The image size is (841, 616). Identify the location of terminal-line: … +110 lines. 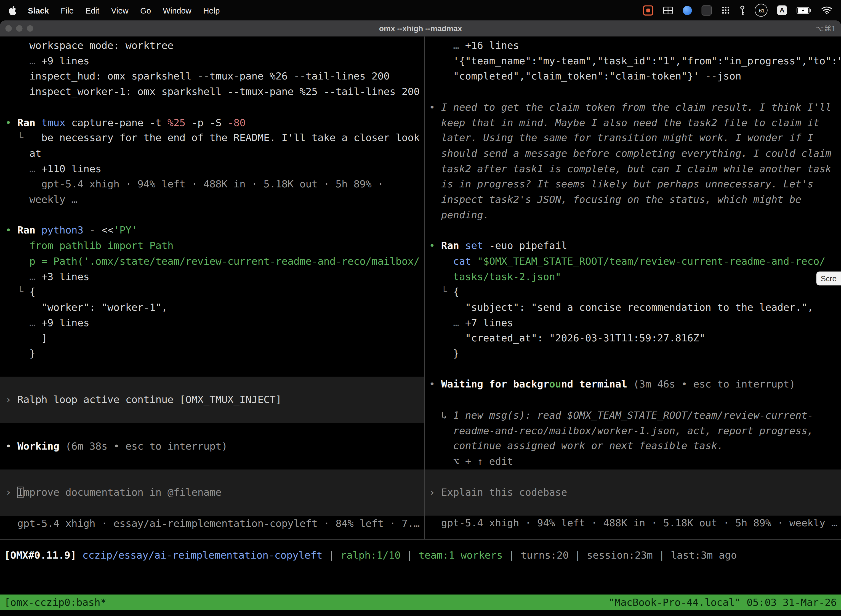
(212, 169).